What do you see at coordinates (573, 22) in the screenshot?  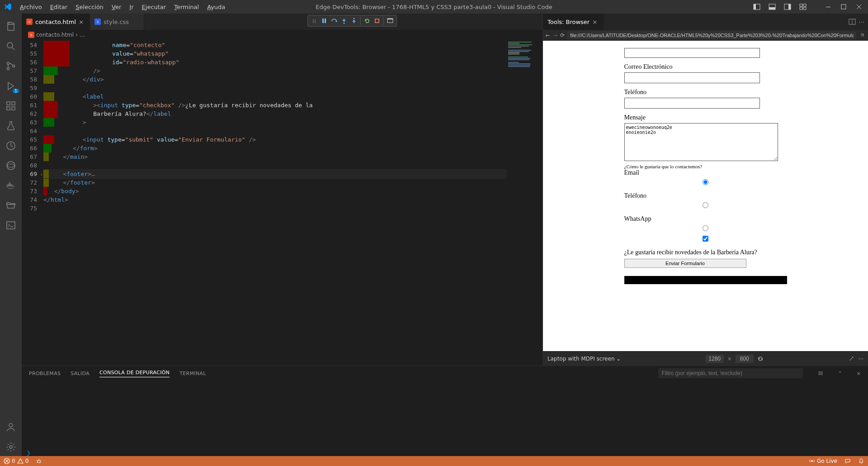 I see `devtools-tab: Tools: Browser ×` at bounding box center [573, 22].